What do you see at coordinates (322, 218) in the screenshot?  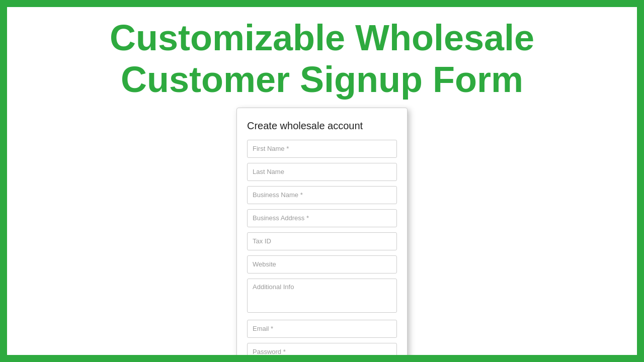 I see `business-address-input` at bounding box center [322, 218].